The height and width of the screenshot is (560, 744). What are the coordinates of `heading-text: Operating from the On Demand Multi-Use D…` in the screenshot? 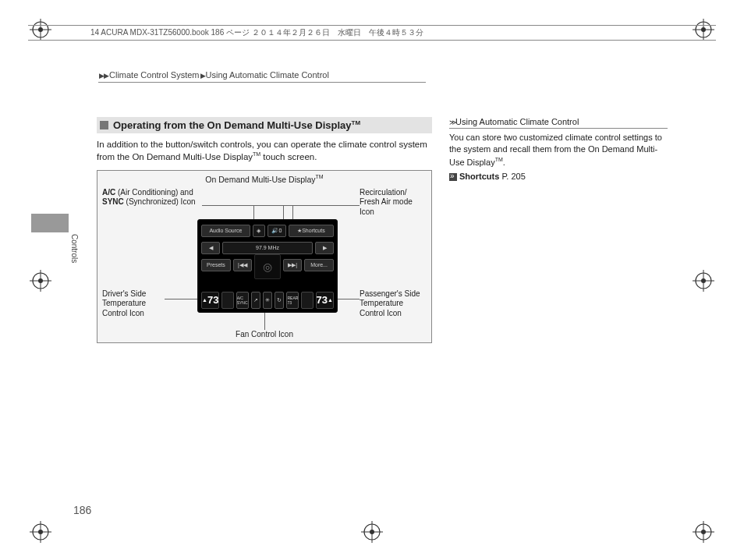 It's located at (232, 125).